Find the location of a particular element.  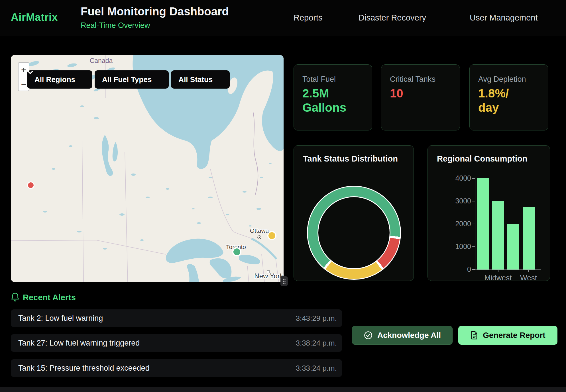

stat-card-critical-tanks: Critical Tanks 10 is located at coordinates (421, 97).